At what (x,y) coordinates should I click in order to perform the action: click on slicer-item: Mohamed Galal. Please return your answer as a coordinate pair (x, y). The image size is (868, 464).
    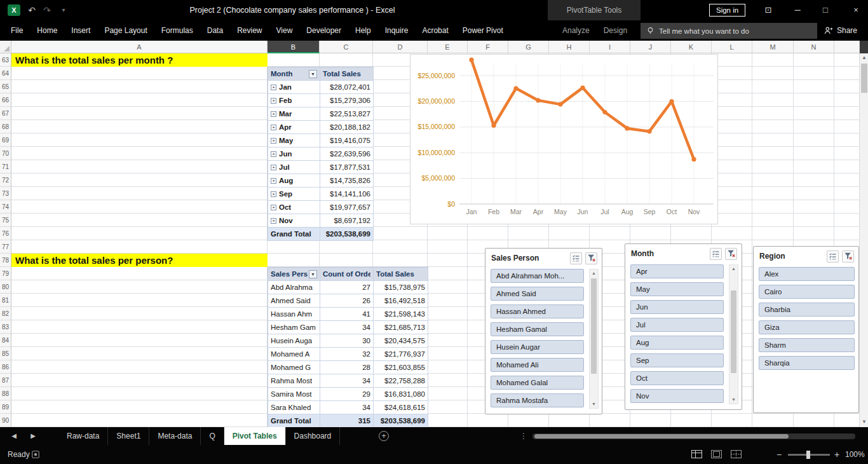
    Looking at the image, I should click on (538, 383).